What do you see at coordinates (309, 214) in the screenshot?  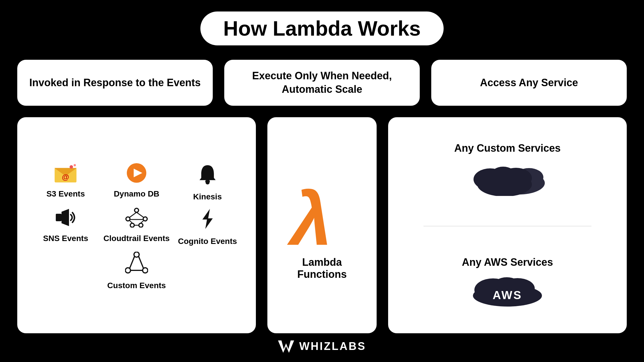 I see `svg-text: λ` at bounding box center [309, 214].